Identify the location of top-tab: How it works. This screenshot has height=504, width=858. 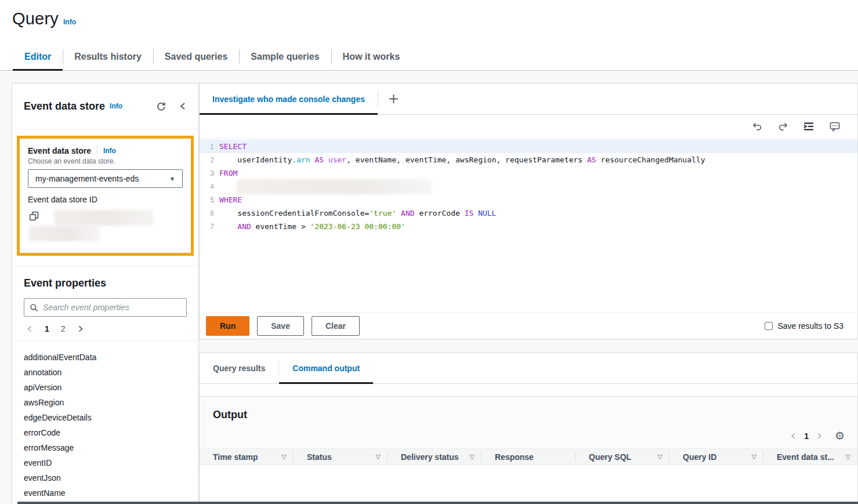
(371, 57).